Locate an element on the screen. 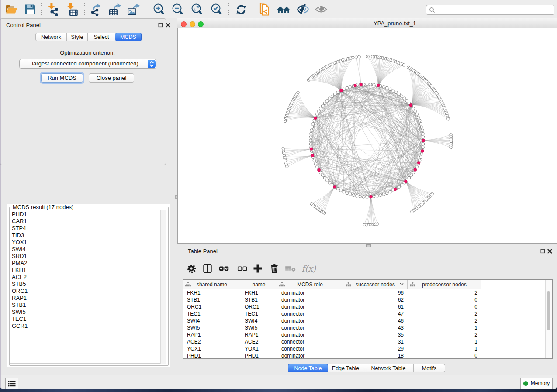 Image resolution: width=557 pixels, height=392 pixels. cell-name: STB1 is located at coordinates (251, 300).